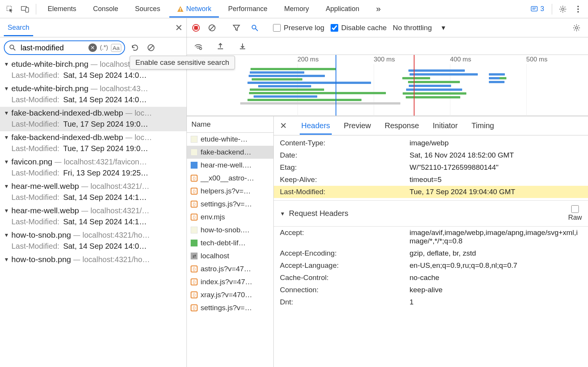 This screenshot has height=367, width=588. I want to click on result-filename: etude-white-birch.png, so click(50, 89).